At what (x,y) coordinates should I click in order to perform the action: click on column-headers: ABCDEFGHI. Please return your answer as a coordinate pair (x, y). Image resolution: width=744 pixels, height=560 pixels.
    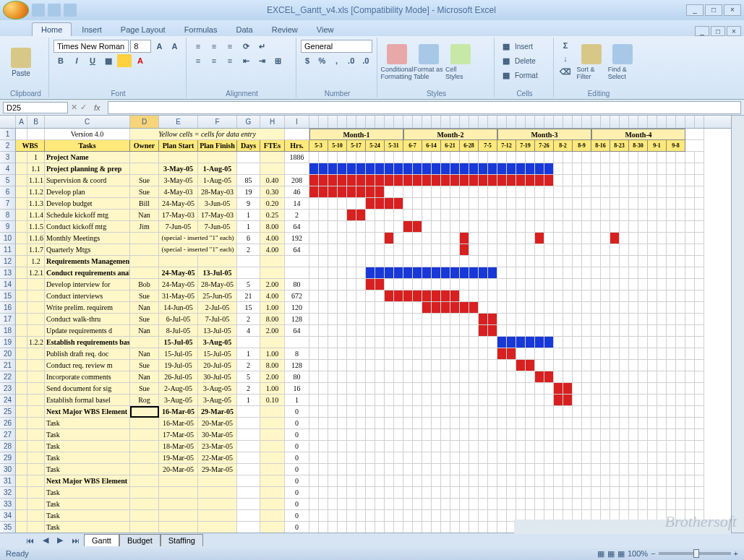
    Looking at the image, I should click on (366, 122).